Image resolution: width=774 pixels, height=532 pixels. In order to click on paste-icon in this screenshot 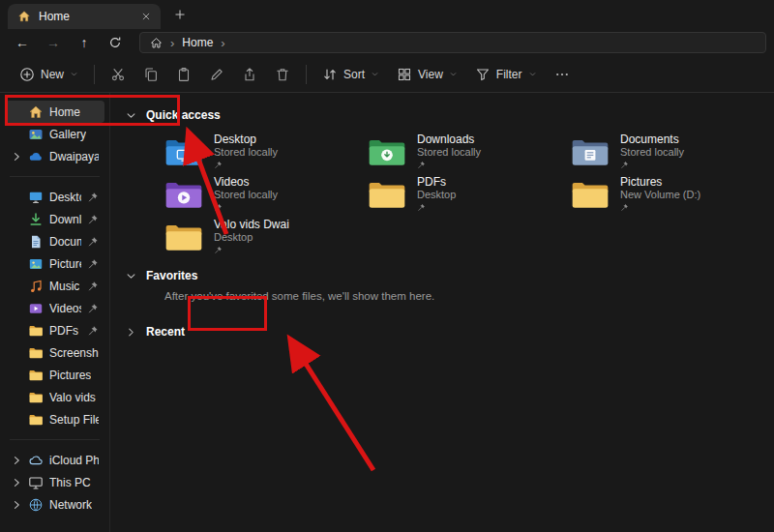, I will do `click(184, 74)`.